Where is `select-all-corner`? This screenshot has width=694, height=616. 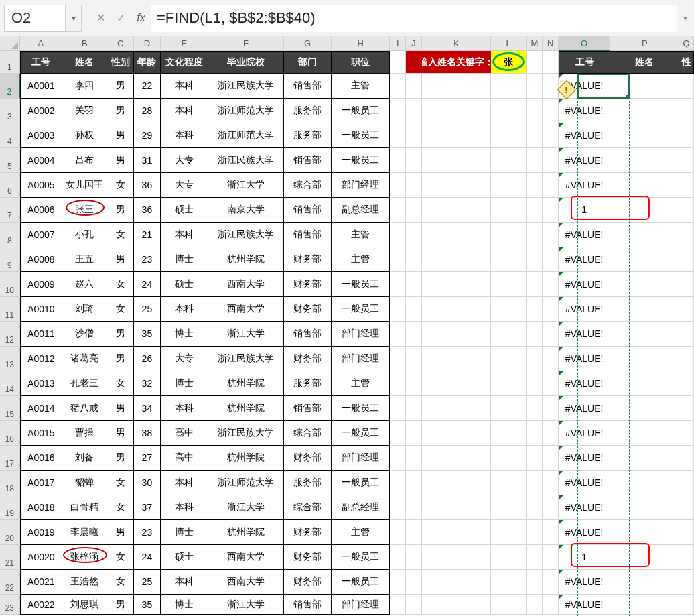
select-all-corner is located at coordinates (10, 44).